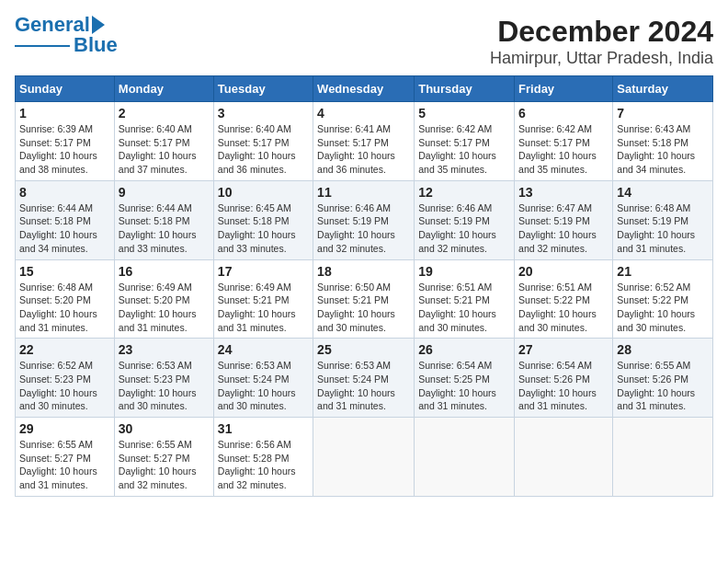  What do you see at coordinates (465, 142) in the screenshot?
I see `calendar-cell: 5Sunrise: 6:42 AM Sunset: 5:17 PM Daylig…` at bounding box center [465, 142].